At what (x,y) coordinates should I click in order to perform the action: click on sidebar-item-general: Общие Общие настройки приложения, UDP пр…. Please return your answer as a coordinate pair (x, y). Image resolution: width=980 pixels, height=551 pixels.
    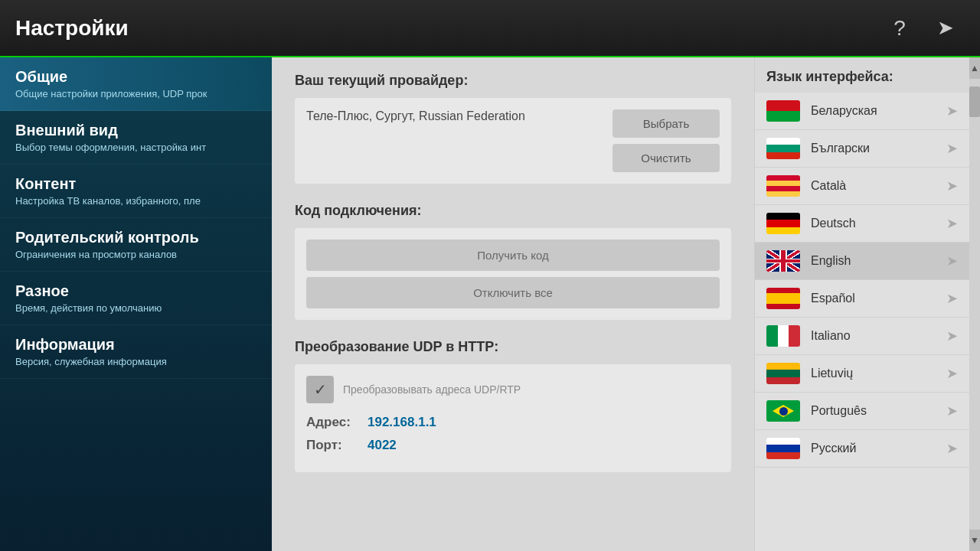
    Looking at the image, I should click on (136, 84).